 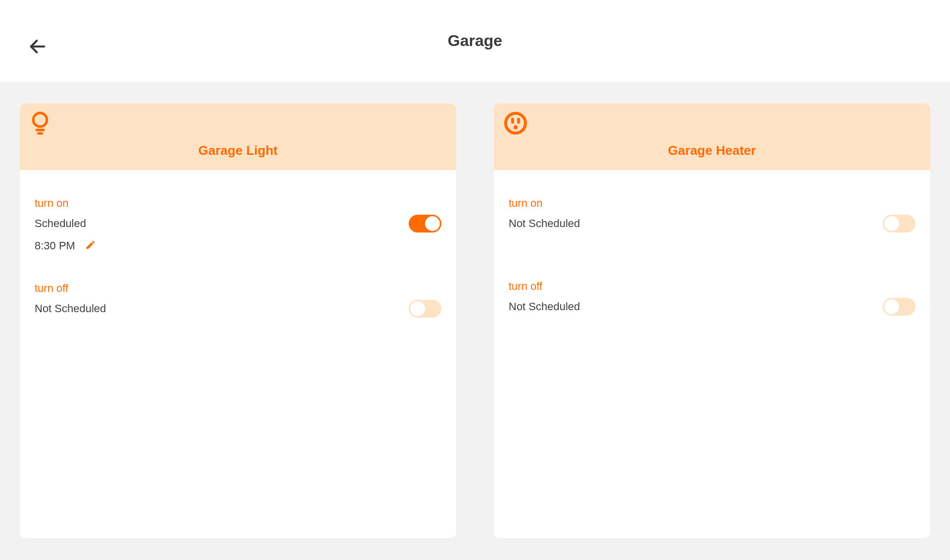 I want to click on device-name: Garage Light, so click(x=238, y=150).